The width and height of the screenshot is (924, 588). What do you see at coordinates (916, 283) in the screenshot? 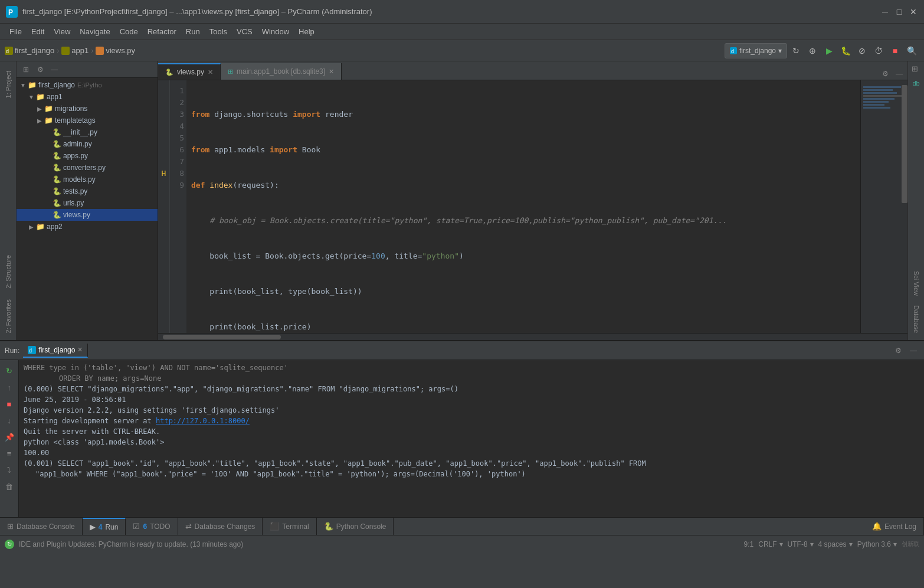
I see `sci-view-label: Sci View` at bounding box center [916, 283].